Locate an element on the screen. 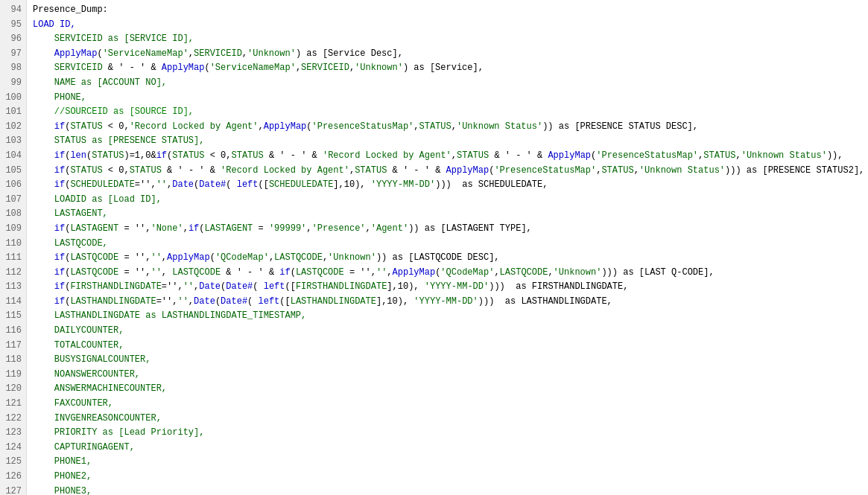  code-text: ='', is located at coordinates (167, 301).